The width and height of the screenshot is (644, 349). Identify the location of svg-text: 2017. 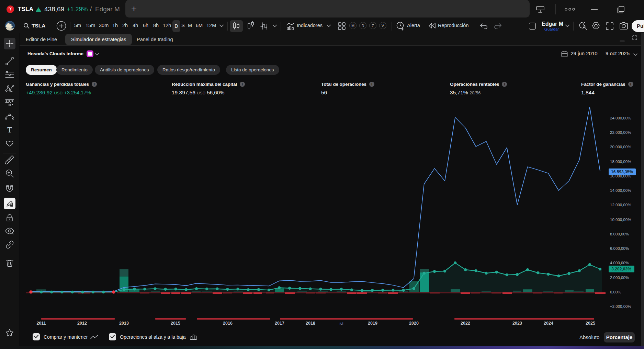
(280, 323).